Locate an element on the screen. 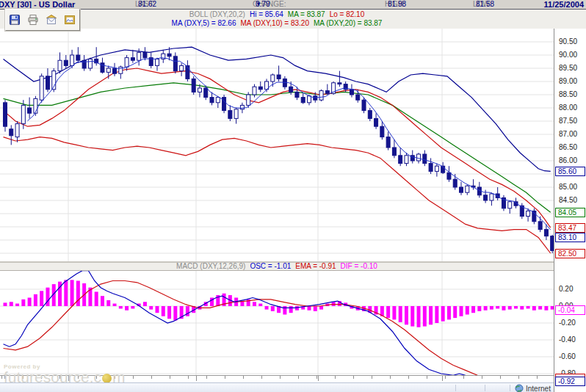  axis-tick-label: 86.00 is located at coordinates (568, 161).